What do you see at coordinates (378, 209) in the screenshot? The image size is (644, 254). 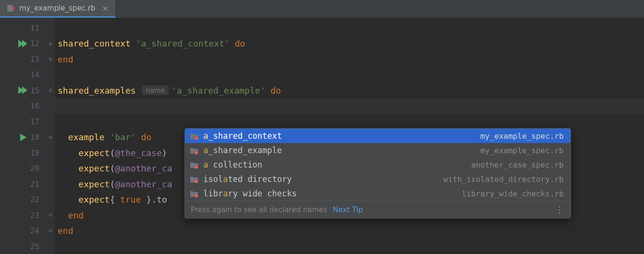 I see `popup-footer: Press again to see all declared names Ne…` at bounding box center [378, 209].